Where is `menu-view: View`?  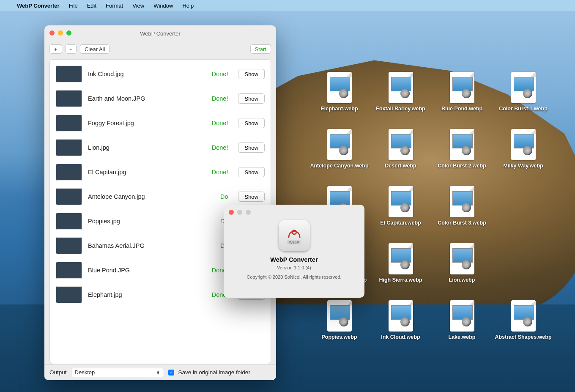
menu-view: View is located at coordinates (138, 6).